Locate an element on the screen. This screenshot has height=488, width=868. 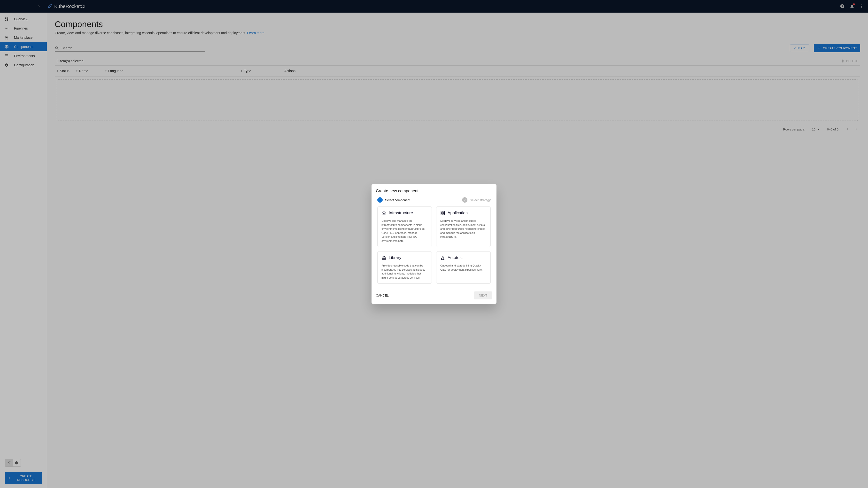
create-component-dialog: Create new component 1 Select component … is located at coordinates (434, 244).